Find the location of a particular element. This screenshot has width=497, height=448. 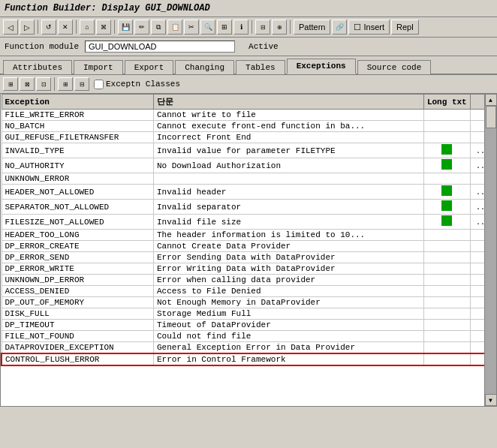

table-btn-4: ⊞ is located at coordinates (65, 84).